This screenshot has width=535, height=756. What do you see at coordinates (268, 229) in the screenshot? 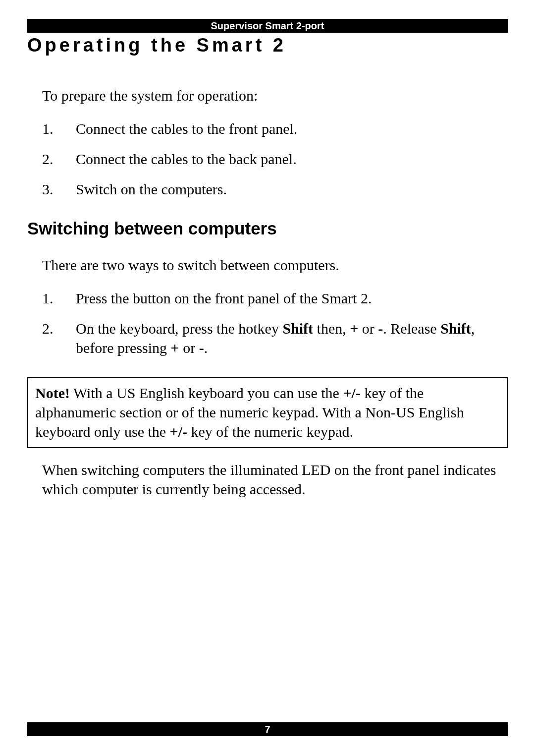
I see `subheading: Switching between computers` at bounding box center [268, 229].